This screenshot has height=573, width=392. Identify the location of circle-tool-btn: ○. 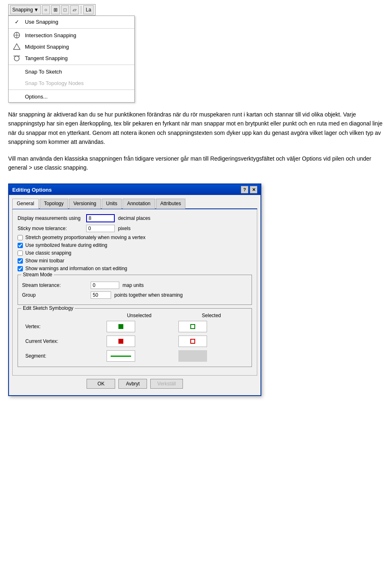
(46, 10).